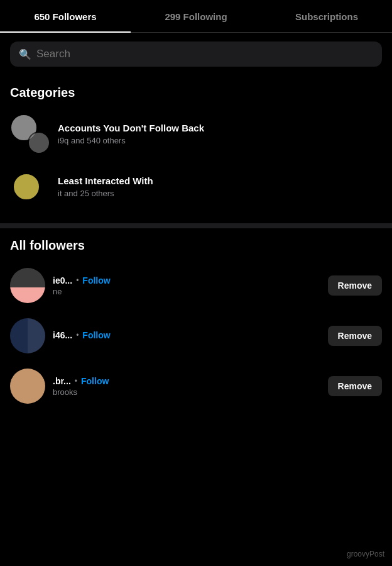 This screenshot has width=392, height=566. What do you see at coordinates (196, 134) in the screenshot?
I see `category-item-dont-follow-back: Accounts You Don't Follow Back i9q and 5…` at bounding box center [196, 134].